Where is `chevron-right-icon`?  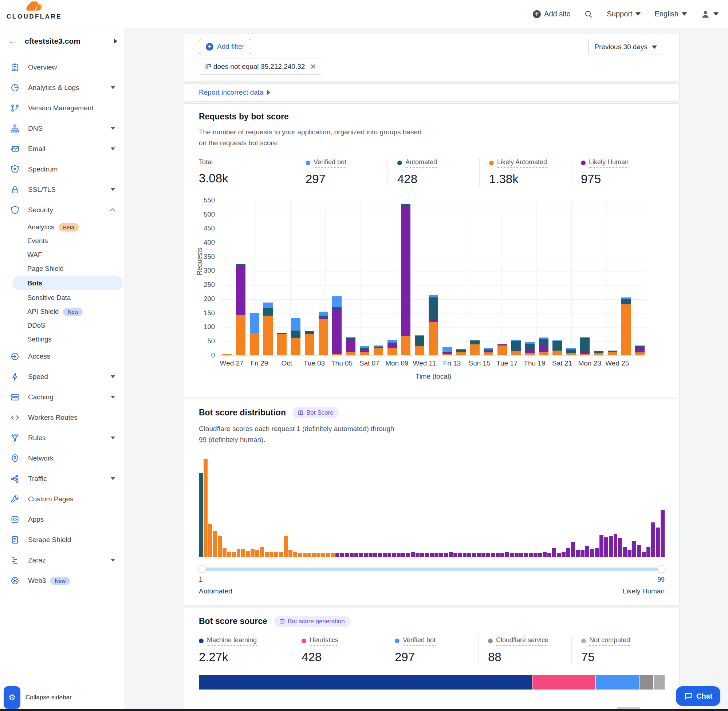 chevron-right-icon is located at coordinates (116, 41).